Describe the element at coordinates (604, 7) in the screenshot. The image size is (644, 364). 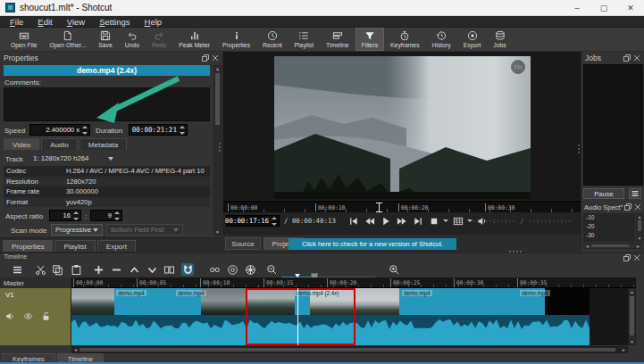
I see `maximize-button: ▢` at that location.